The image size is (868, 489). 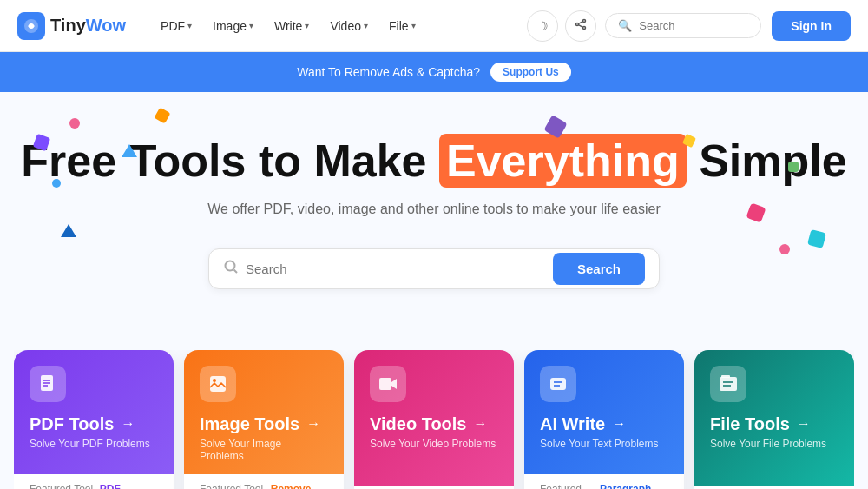 I want to click on logo: TinyWow, so click(x=71, y=26).